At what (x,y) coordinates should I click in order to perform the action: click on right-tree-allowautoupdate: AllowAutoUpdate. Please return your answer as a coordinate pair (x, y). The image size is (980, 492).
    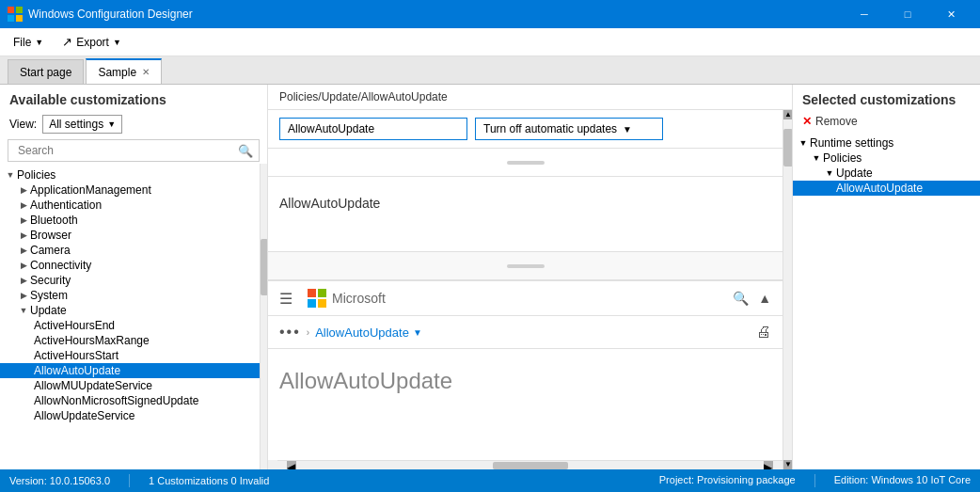
    Looking at the image, I should click on (886, 188).